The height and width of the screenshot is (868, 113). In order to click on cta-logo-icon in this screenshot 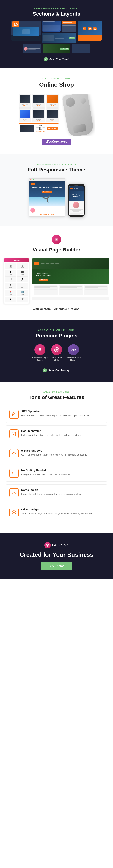, I will do `click(48, 545)`.